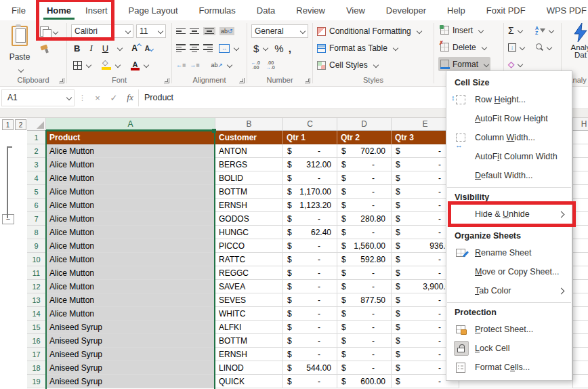  Describe the element at coordinates (8, 125) in the screenshot. I see `outline-level-1-button: 1` at that location.